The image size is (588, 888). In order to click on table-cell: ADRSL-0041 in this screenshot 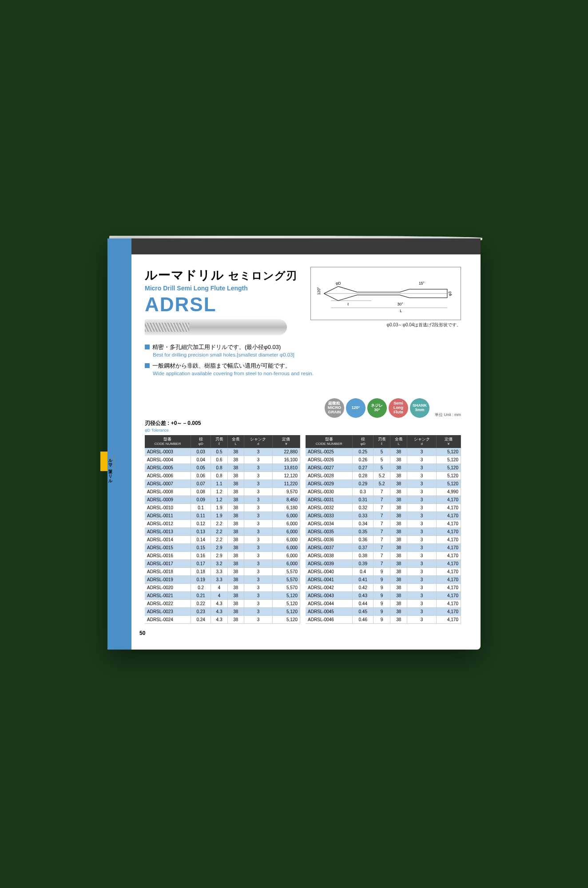, I will do `click(329, 579)`.